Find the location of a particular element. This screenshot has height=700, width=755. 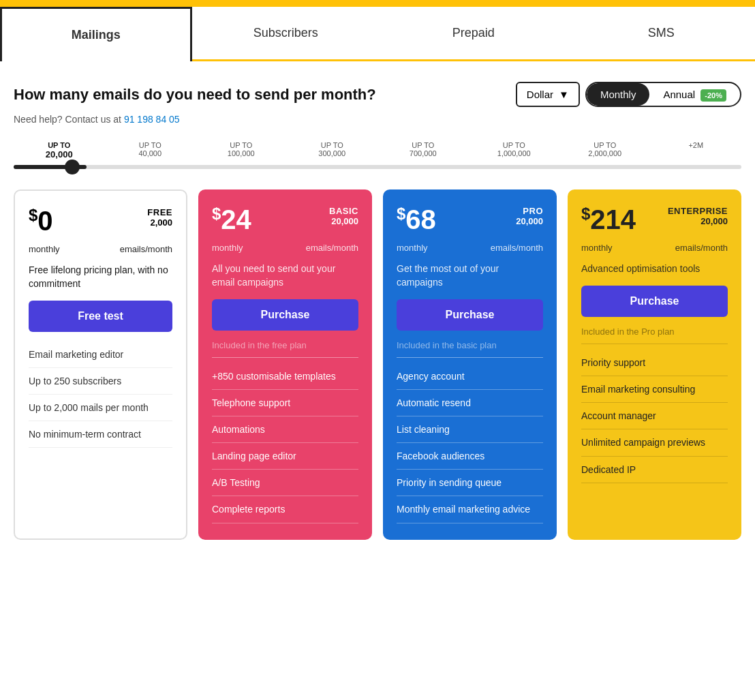

page-title: How many emails do you need to send per … is located at coordinates (195, 95).